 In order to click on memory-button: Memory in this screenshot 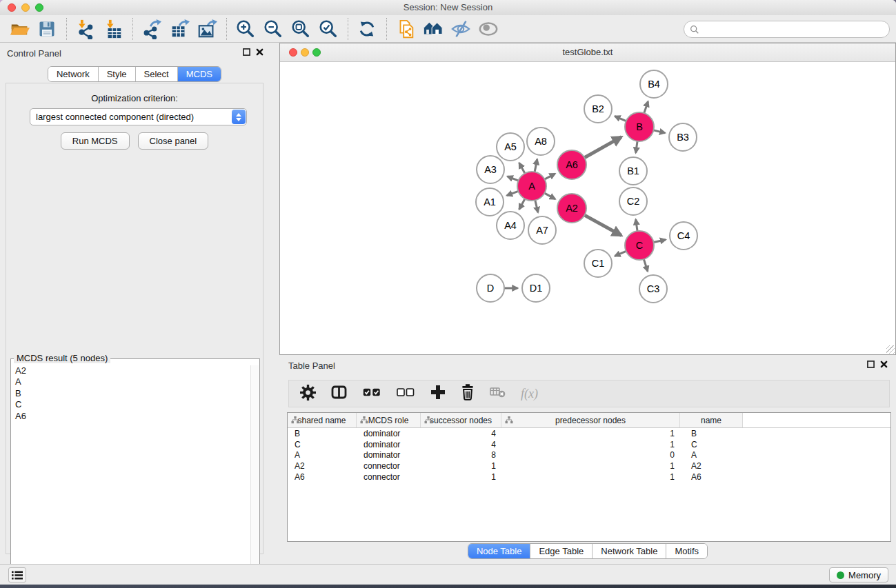, I will do `click(859, 575)`.